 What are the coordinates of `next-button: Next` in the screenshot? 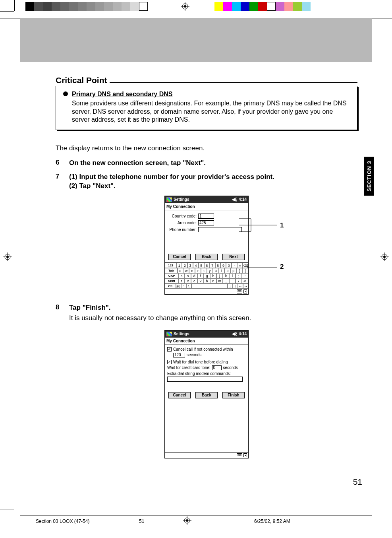 It's located at (234, 257).